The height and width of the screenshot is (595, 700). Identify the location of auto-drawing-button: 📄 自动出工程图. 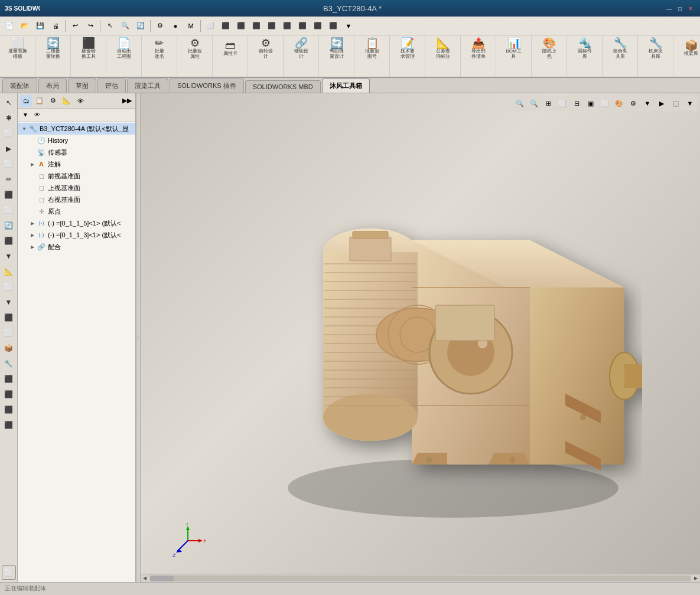
(124, 48).